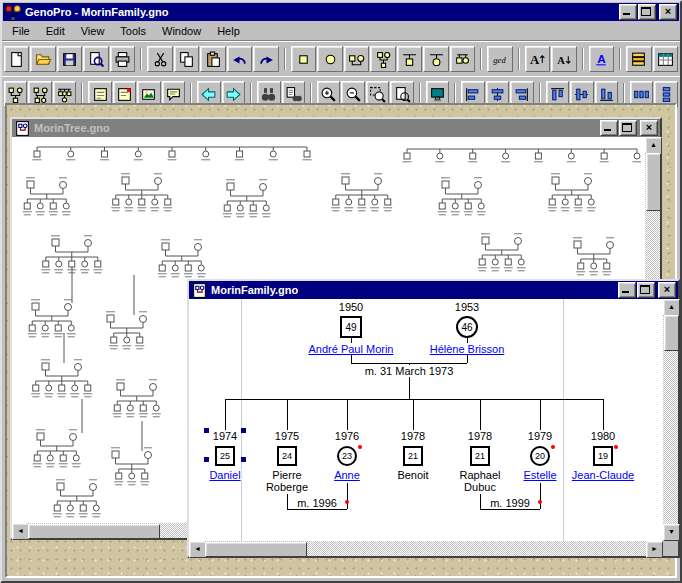 This screenshot has height=583, width=682. I want to click on person-surname-dubuc: Dubuc, so click(480, 487).